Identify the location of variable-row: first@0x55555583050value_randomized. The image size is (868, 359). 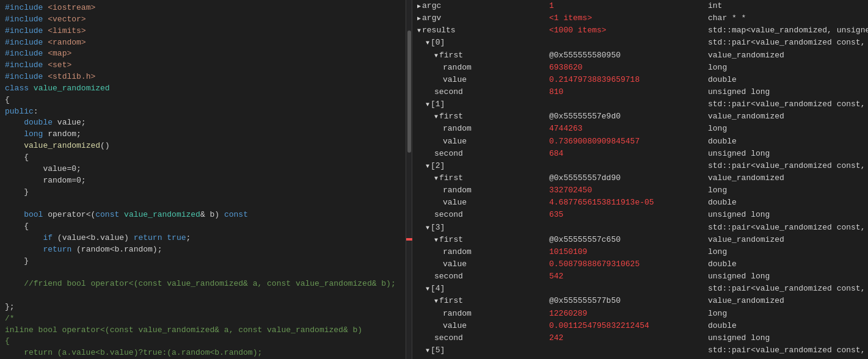
(640, 358).